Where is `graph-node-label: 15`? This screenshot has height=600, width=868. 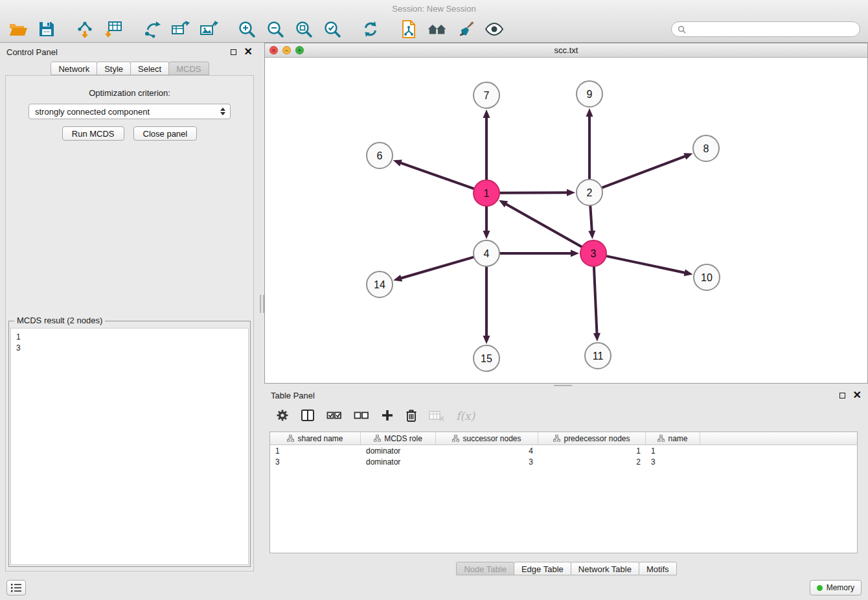
graph-node-label: 15 is located at coordinates (486, 359).